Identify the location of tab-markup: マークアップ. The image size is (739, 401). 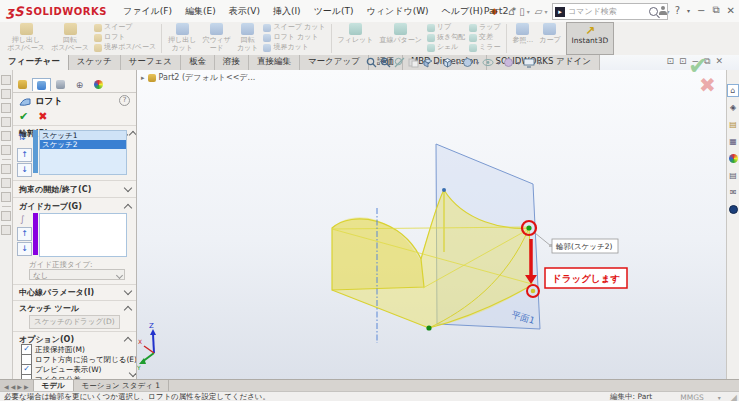
(334, 62).